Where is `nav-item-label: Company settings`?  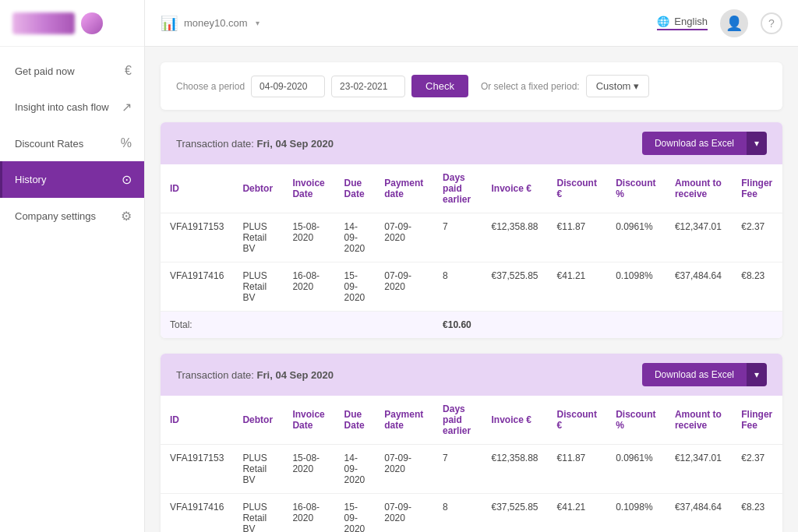 nav-item-label: Company settings is located at coordinates (55, 217).